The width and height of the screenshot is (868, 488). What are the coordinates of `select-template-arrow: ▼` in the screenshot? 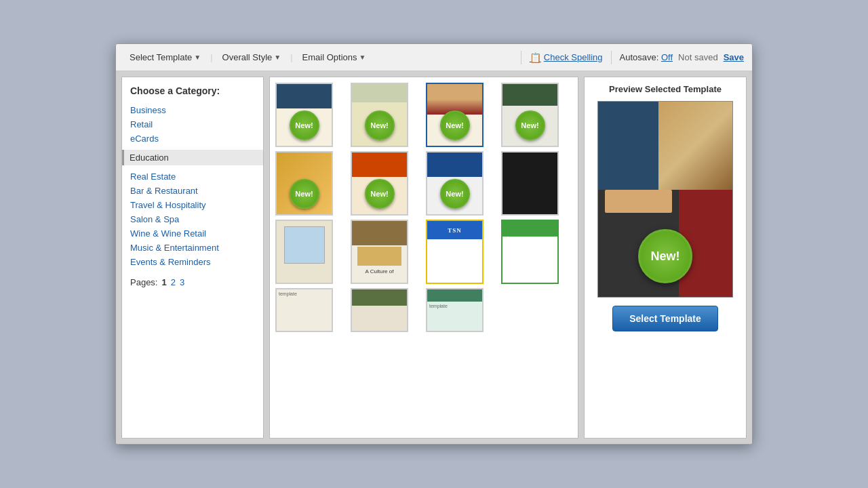 It's located at (197, 57).